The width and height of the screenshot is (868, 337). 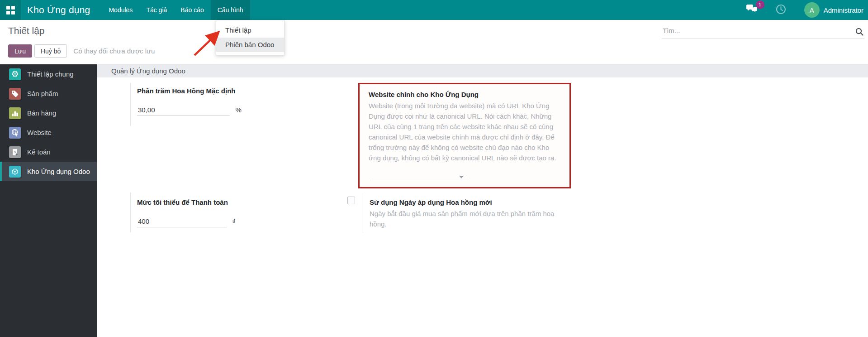 What do you see at coordinates (48, 171) in the screenshot?
I see `sidebar-item-odoo-apps-store: Kho Ứng dụng Odoo` at bounding box center [48, 171].